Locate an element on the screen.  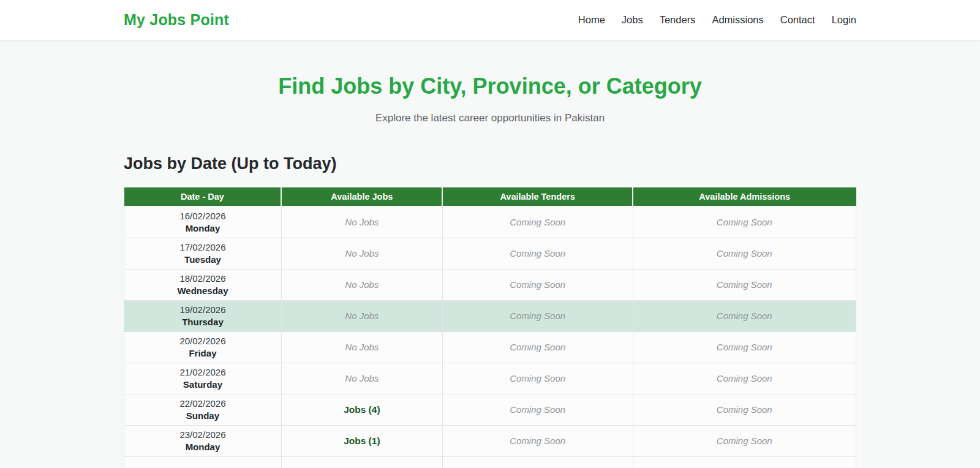
column-header-date-day: Date - Day is located at coordinates (203, 197).